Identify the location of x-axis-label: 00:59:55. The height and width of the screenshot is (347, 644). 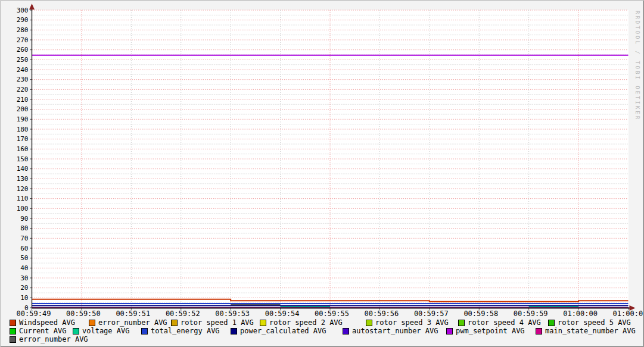
(332, 314).